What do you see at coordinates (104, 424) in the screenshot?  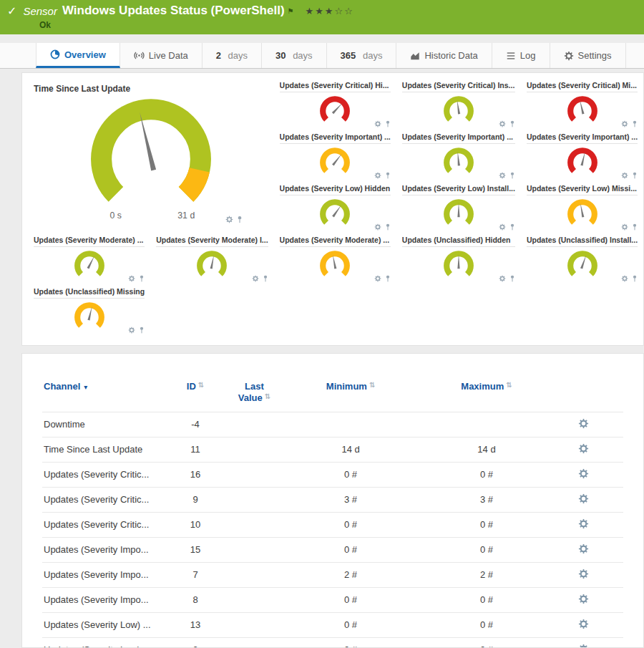 I see `channel-name: Downtime` at bounding box center [104, 424].